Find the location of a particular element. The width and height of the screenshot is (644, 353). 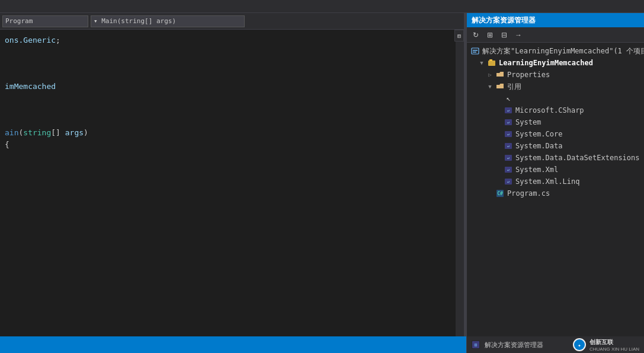

brand-name: 创新互联 is located at coordinates (614, 342).